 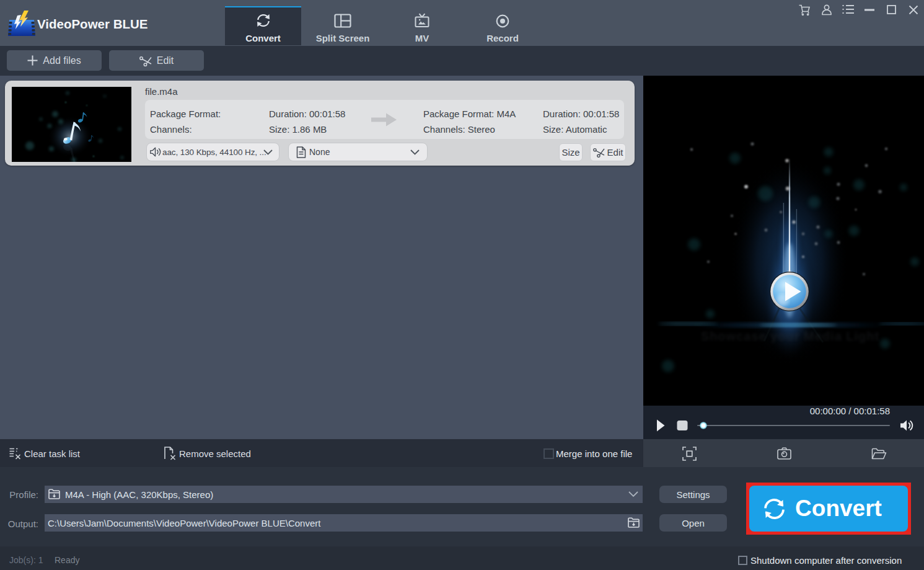 I want to click on svg-text: Showcase your Media Light, so click(x=790, y=336).